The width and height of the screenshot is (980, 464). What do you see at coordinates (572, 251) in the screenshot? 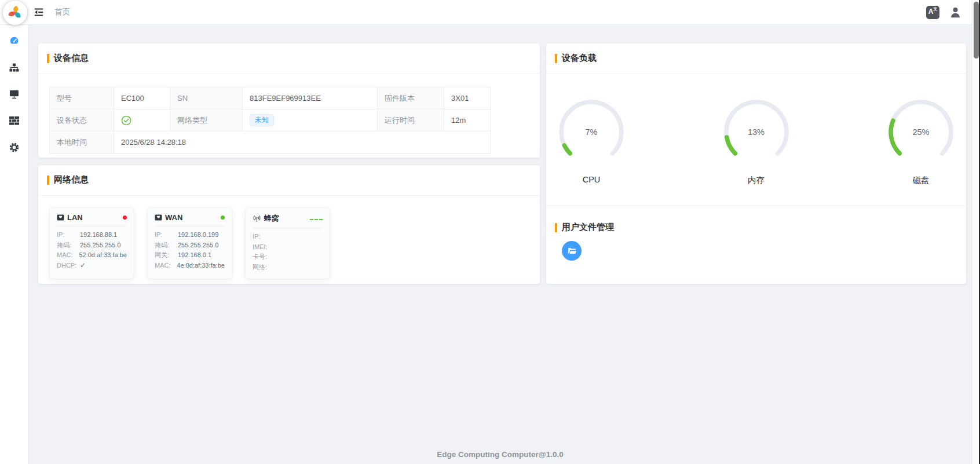
I see `open-file-manager-button` at bounding box center [572, 251].